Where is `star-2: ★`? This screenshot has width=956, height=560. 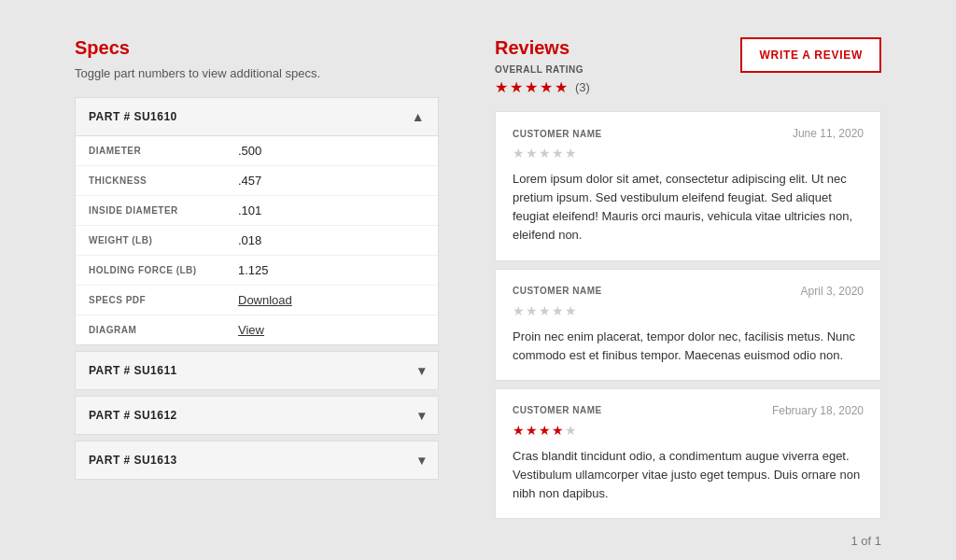 star-2: ★ is located at coordinates (516, 88).